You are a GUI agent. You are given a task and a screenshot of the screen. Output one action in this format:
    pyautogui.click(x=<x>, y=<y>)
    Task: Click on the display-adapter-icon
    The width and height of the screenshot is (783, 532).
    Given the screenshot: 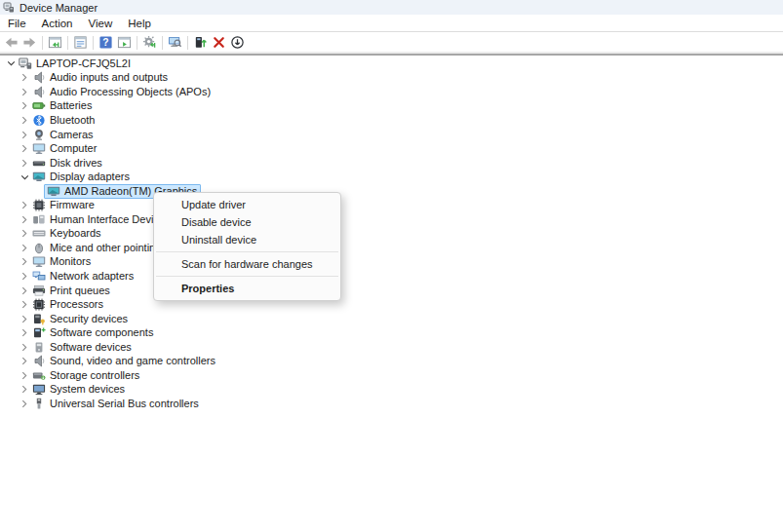 What is the action you would take?
    pyautogui.click(x=39, y=177)
    